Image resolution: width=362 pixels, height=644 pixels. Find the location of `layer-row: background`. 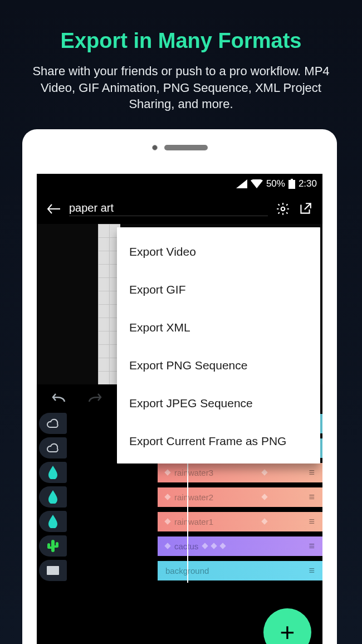

layer-row: background is located at coordinates (179, 570).